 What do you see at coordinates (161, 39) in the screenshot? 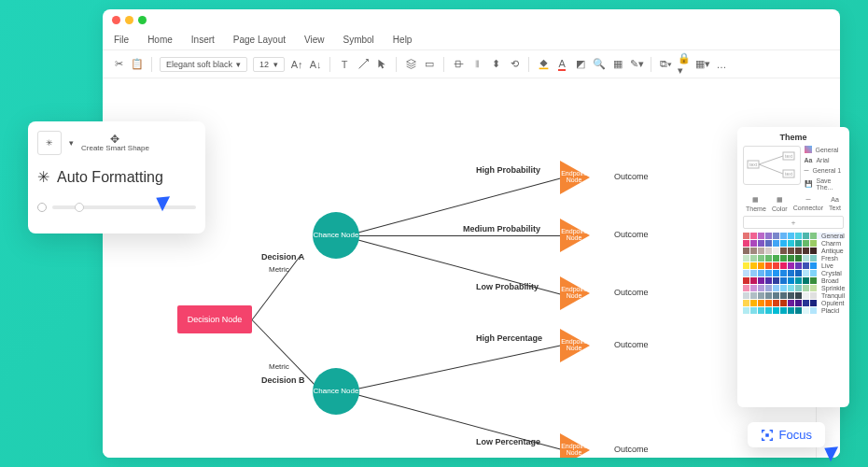
I see `menu-home: Home` at bounding box center [161, 39].